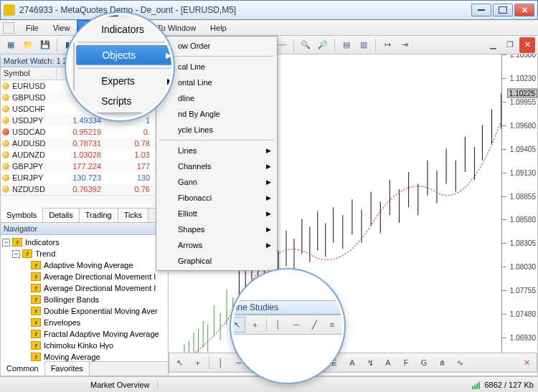  I want to click on market-watch-row: NZDUSD 0.76392 0.76, so click(85, 189).